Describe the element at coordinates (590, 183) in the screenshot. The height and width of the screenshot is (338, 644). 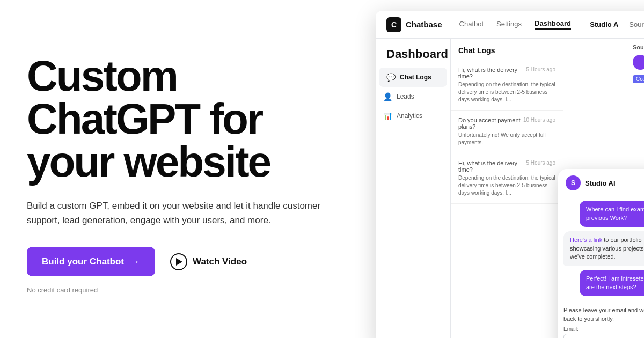
I see `chat-bot-name: S Studio AI` at that location.